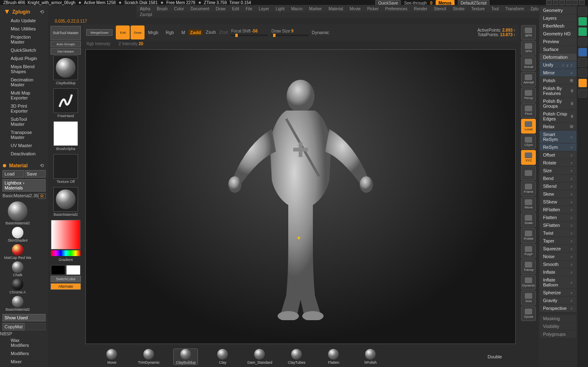 This screenshot has height=367, width=588. What do you see at coordinates (528, 79) in the screenshot?
I see `dock-aahalf: AAHalf` at bounding box center [528, 79].